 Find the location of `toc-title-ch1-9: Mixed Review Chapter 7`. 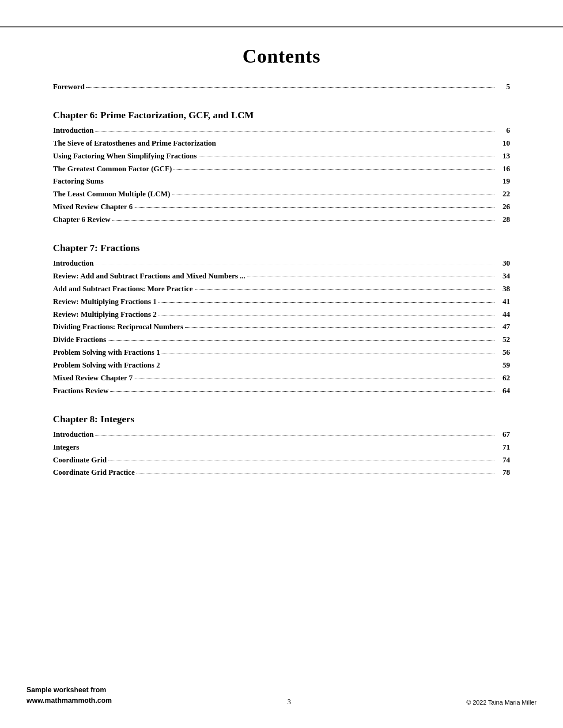

toc-title-ch1-9: Mixed Review Chapter 7 is located at coordinates (93, 379).